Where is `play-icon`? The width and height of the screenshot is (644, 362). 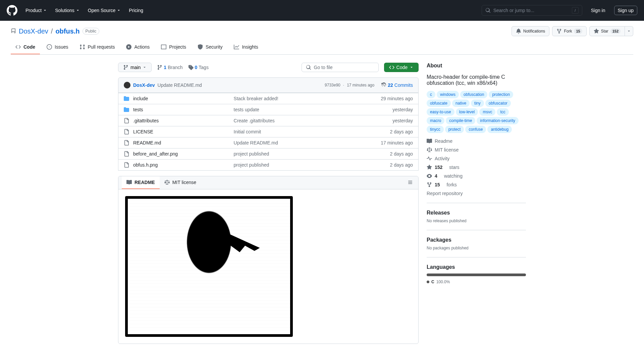
play-icon is located at coordinates (129, 47).